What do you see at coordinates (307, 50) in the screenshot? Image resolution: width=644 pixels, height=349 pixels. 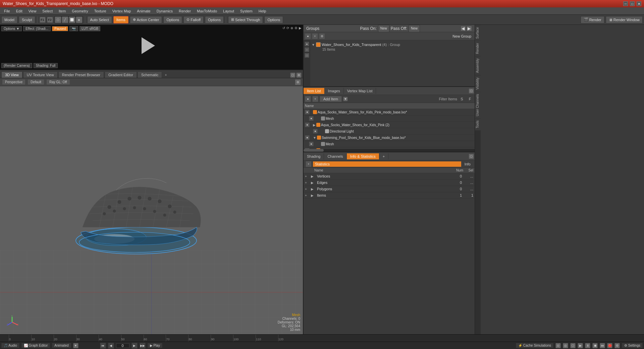 I see `group-icon-2: ○` at bounding box center [307, 50].